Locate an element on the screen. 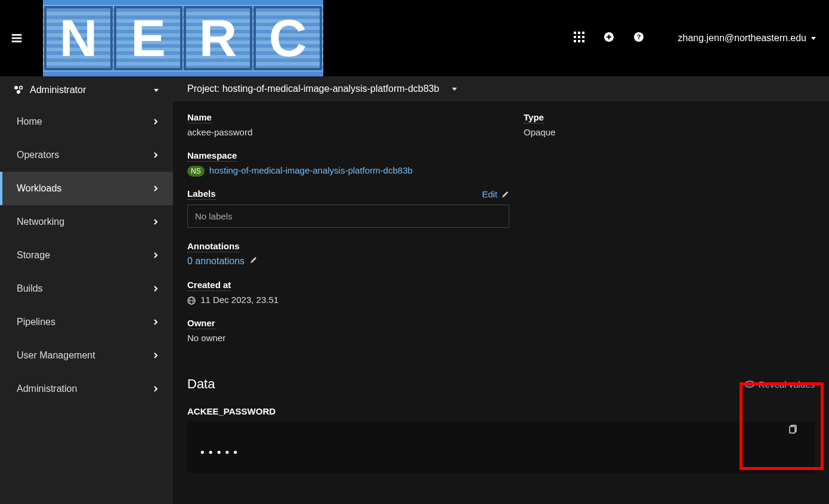 This screenshot has height=504, width=829. logo-letter: N is located at coordinates (79, 38).